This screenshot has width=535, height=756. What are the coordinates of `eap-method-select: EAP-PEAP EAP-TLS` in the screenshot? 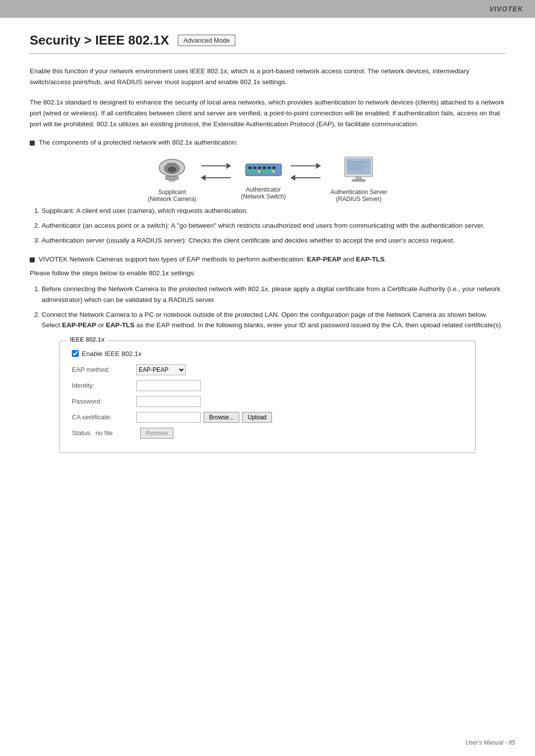 It's located at (161, 370).